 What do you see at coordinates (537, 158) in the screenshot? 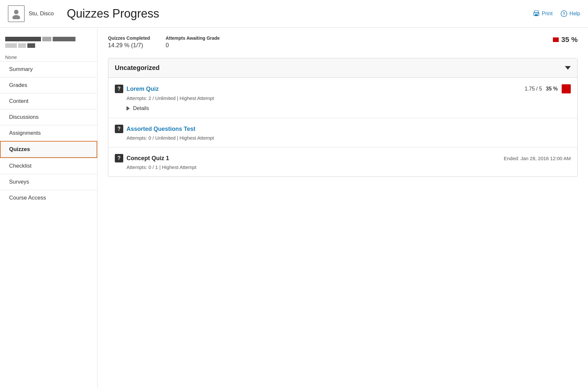
I see `quiz-ended-text: Ended: Jan 28, 2016 12:00 AM` at bounding box center [537, 158].